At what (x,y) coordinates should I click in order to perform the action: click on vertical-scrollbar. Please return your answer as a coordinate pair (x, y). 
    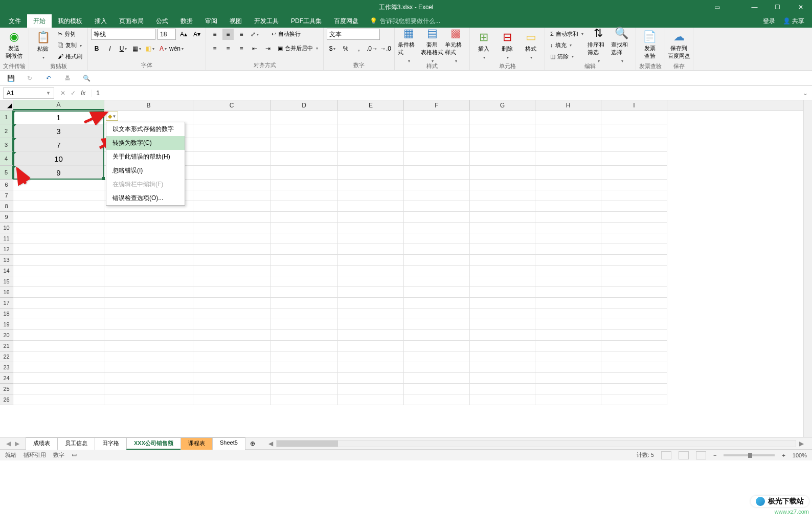
    Looking at the image, I should click on (808, 269).